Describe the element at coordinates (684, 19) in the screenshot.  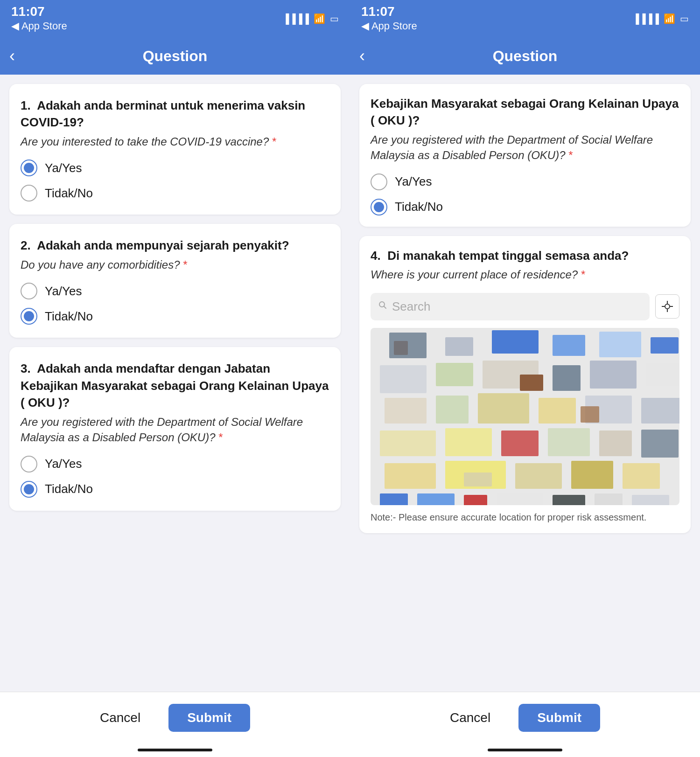
I see `right-battery-icon: ▭` at that location.